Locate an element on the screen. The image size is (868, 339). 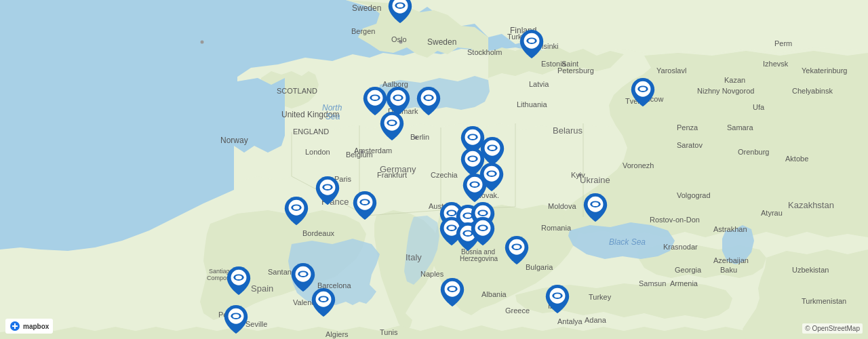
dot-berlin is located at coordinates (416, 138).